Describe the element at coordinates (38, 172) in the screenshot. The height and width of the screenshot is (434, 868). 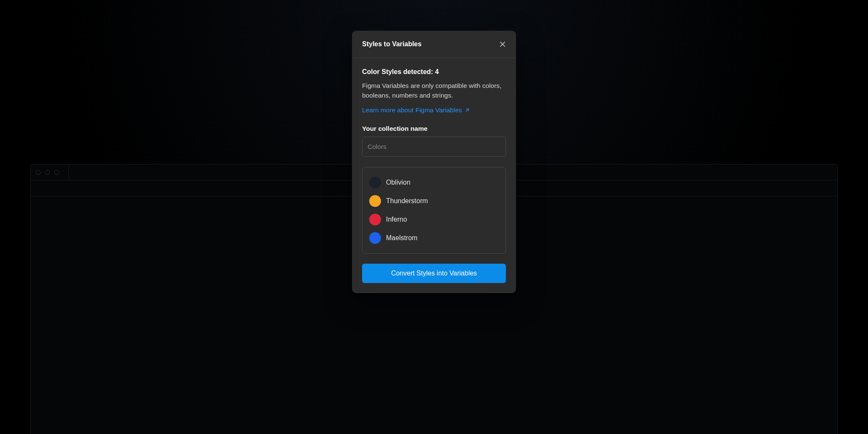
I see `traffic-light-close-icon` at that location.